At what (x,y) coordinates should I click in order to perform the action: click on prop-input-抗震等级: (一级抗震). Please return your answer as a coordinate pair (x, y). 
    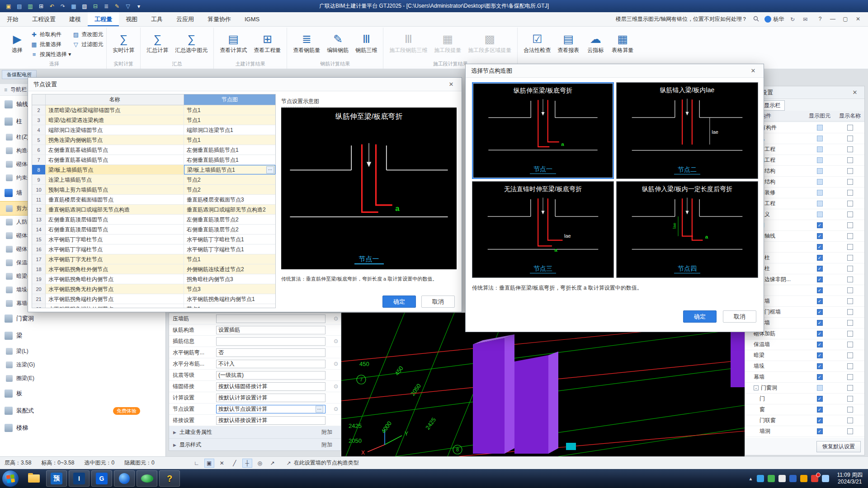
    Looking at the image, I should click on (271, 375).